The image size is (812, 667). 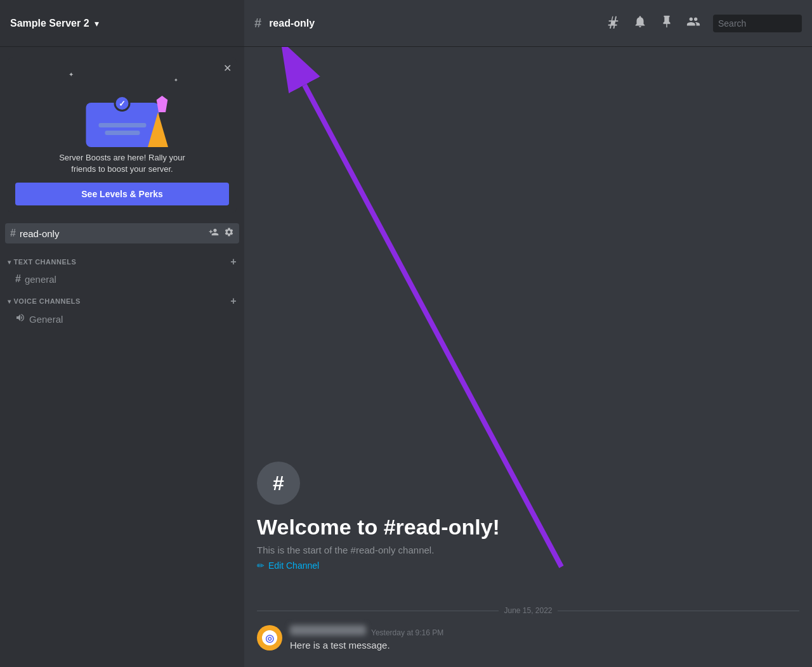 What do you see at coordinates (221, 233) in the screenshot?
I see `channel-action-icons` at bounding box center [221, 233].